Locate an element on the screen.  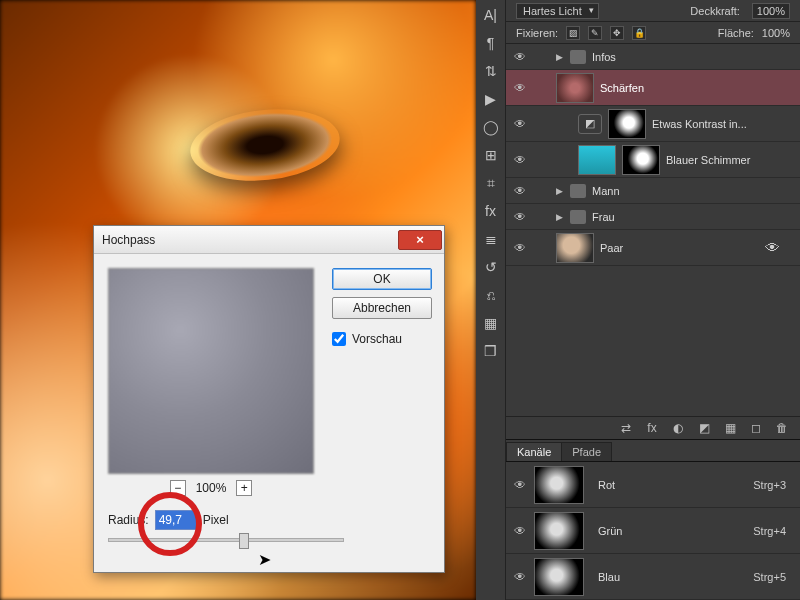
channels-tabs: Kanäle Pfade is located at coordinates (653, 451).